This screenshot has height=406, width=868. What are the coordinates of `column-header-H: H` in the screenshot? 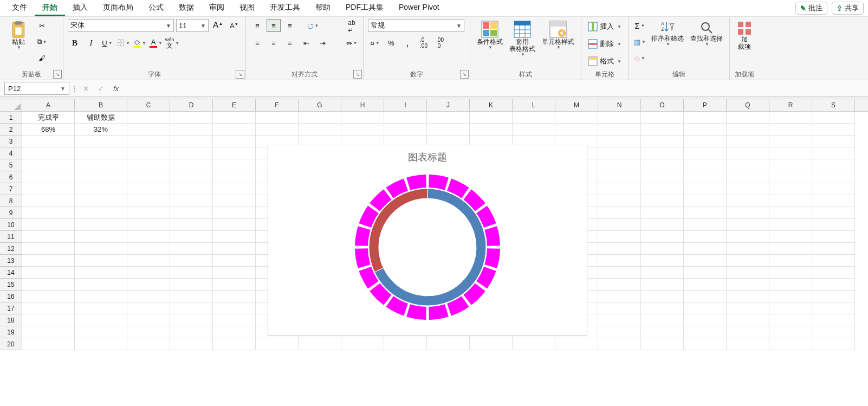 It's located at (363, 105).